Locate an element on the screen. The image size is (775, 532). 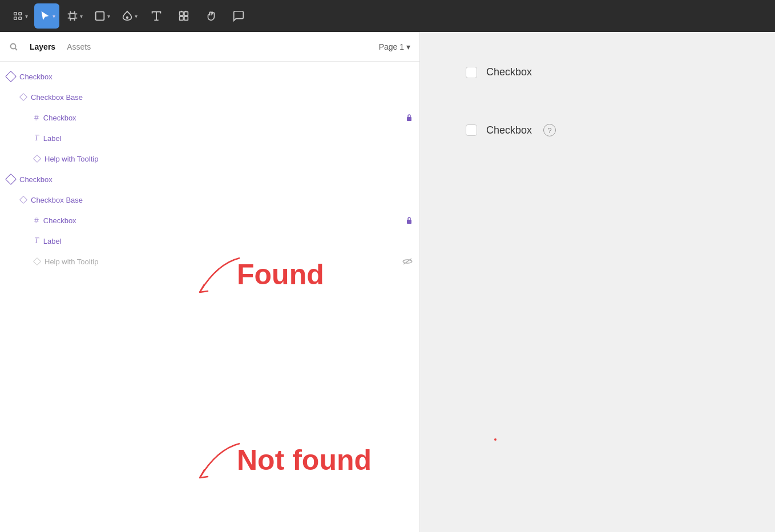
hand-tool-button is located at coordinates (211, 16).